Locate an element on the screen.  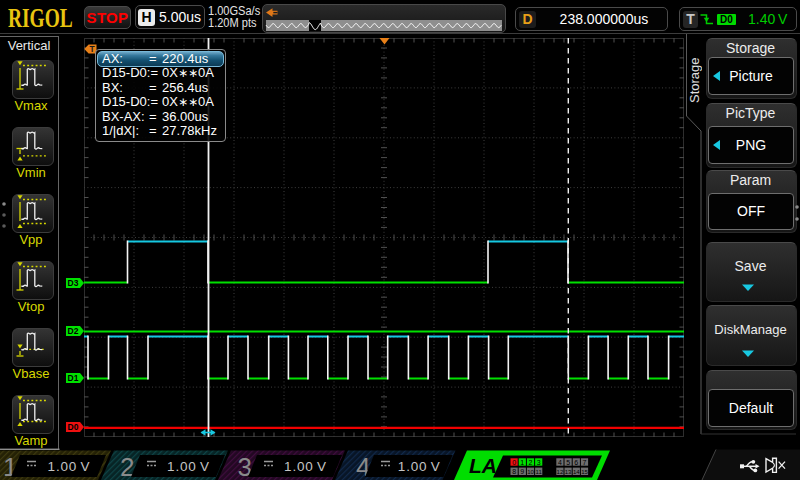
svg-text: 13 is located at coordinates (568, 472).